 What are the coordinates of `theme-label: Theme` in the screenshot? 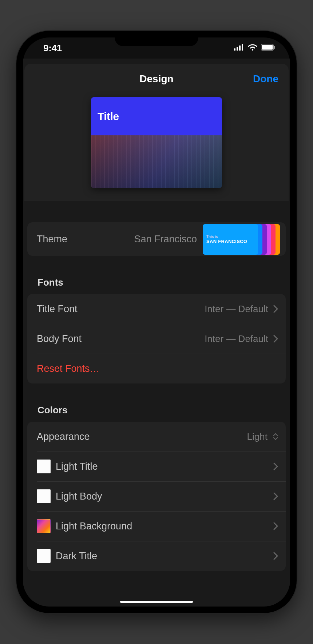 It's located at (52, 239).